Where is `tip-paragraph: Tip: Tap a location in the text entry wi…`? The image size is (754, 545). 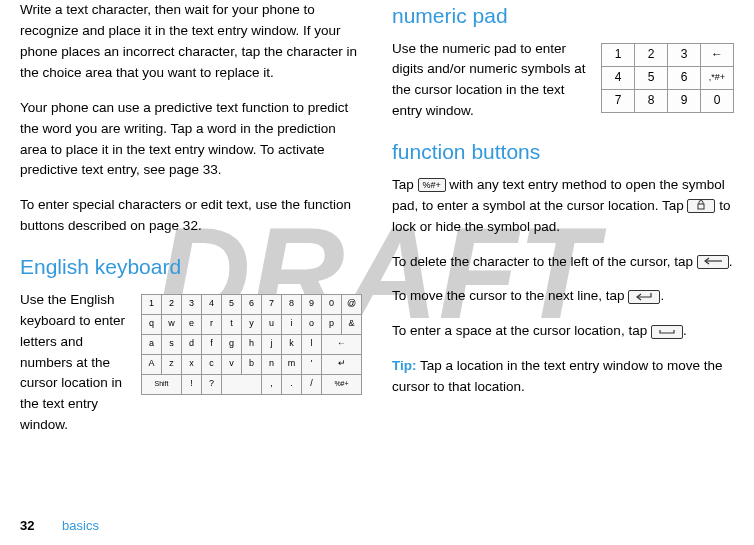
tip-paragraph: Tip: Tap a location in the text entry wi… is located at coordinates (563, 377).